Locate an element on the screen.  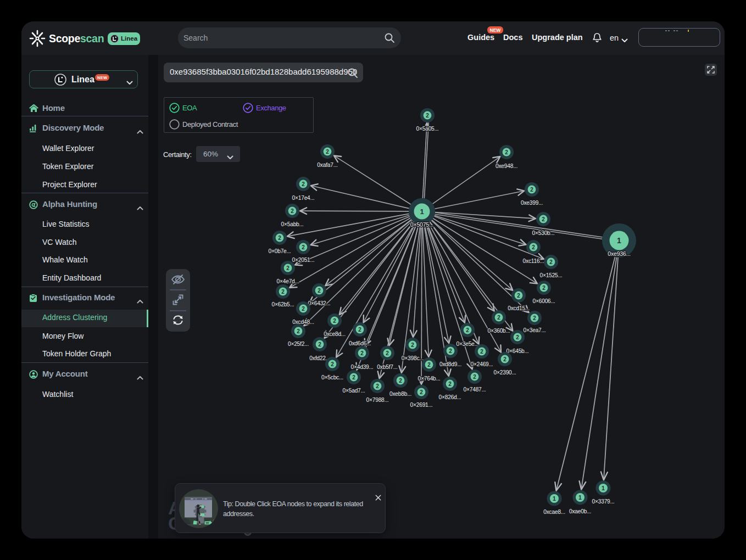
svg-text: 0xcd15... is located at coordinates (519, 309).